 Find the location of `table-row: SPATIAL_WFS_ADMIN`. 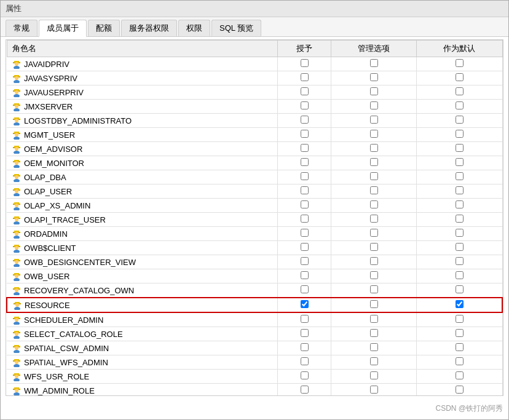

table-row: SPATIAL_WFS_ADMIN is located at coordinates (254, 363).